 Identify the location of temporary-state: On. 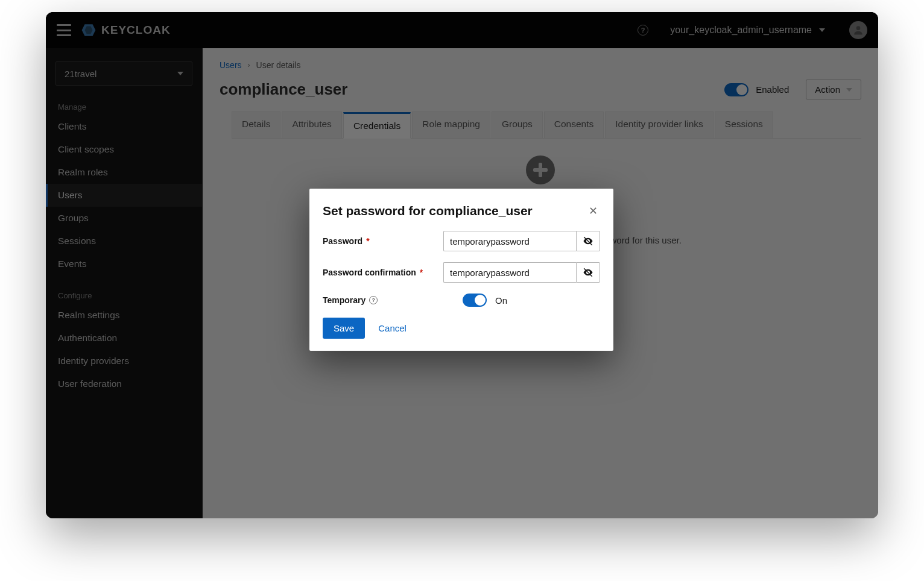
(501, 300).